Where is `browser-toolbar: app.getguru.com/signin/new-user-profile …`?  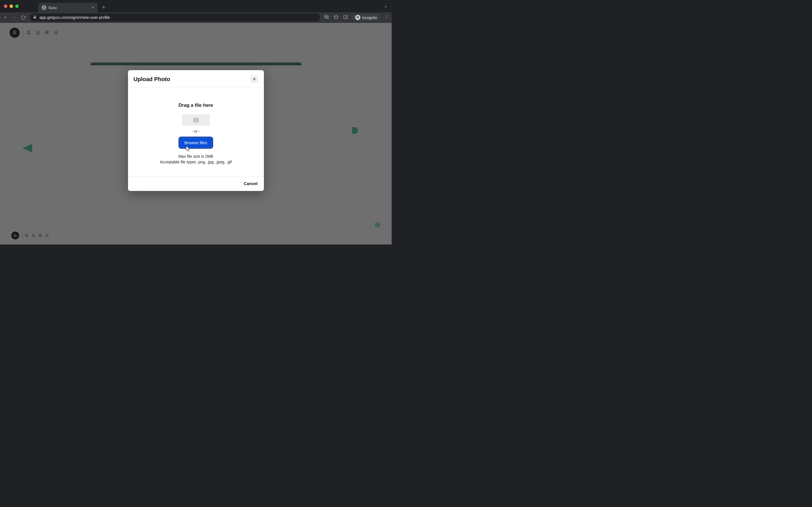 browser-toolbar: app.getguru.com/signin/new-user-profile … is located at coordinates (196, 17).